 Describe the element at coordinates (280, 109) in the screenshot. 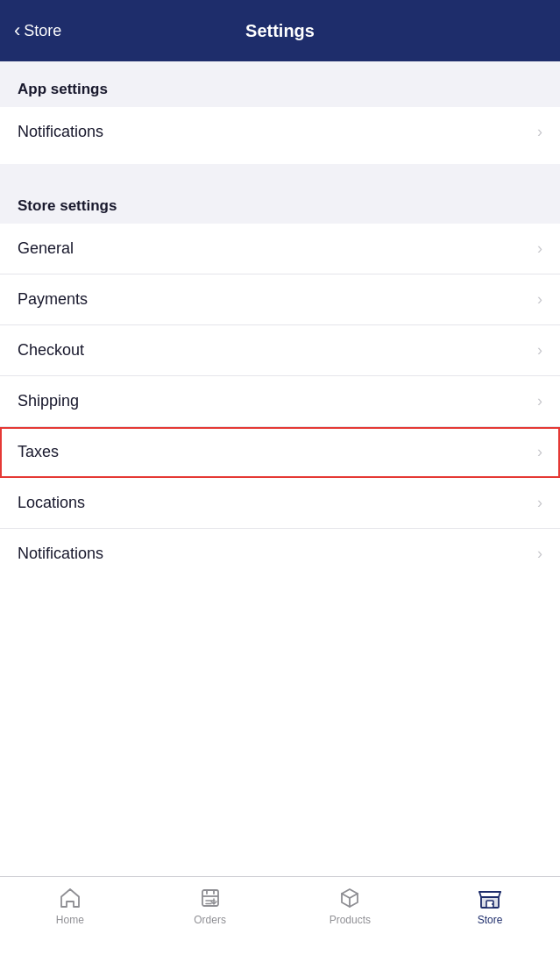

I see `app-settings-section: App settings Notifications ›` at that location.